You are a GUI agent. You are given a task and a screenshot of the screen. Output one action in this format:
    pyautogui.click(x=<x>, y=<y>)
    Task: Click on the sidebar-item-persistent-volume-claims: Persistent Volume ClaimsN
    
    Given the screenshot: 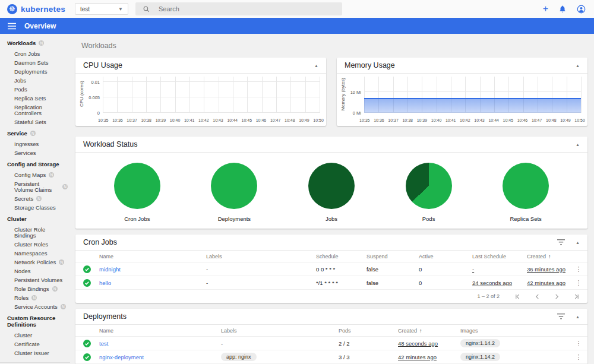 What is the action you would take?
    pyautogui.click(x=35, y=186)
    